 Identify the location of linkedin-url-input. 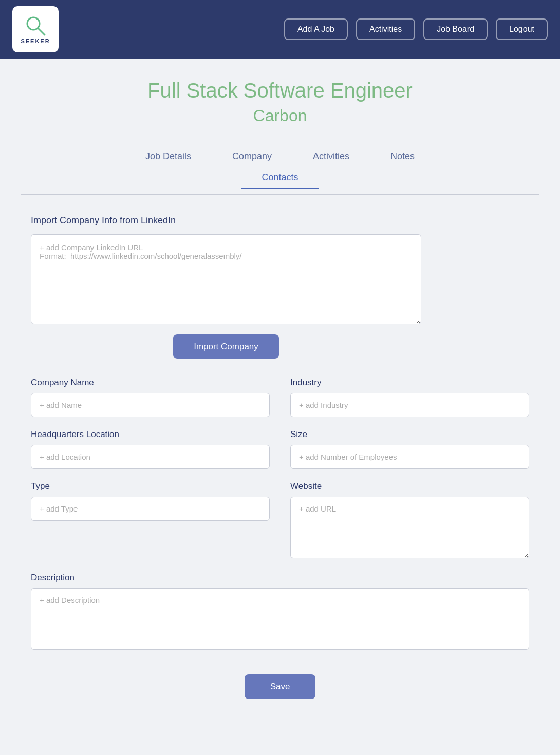
(226, 279).